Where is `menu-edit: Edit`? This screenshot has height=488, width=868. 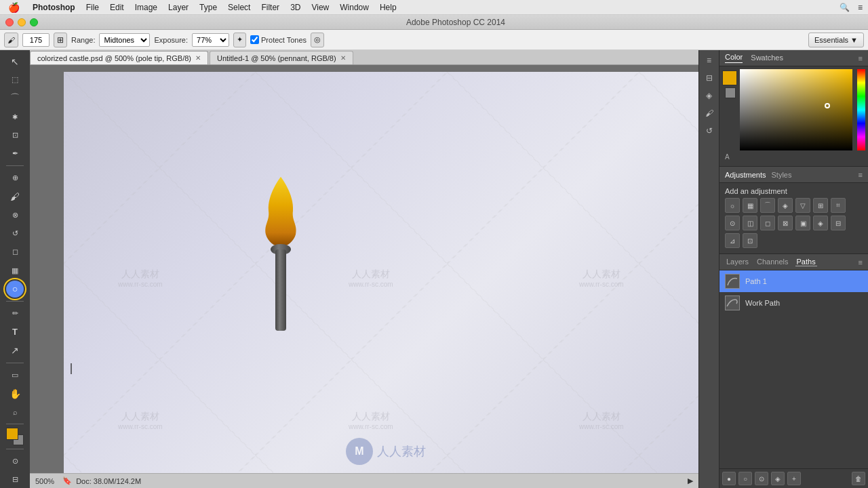
menu-edit: Edit is located at coordinates (117, 7).